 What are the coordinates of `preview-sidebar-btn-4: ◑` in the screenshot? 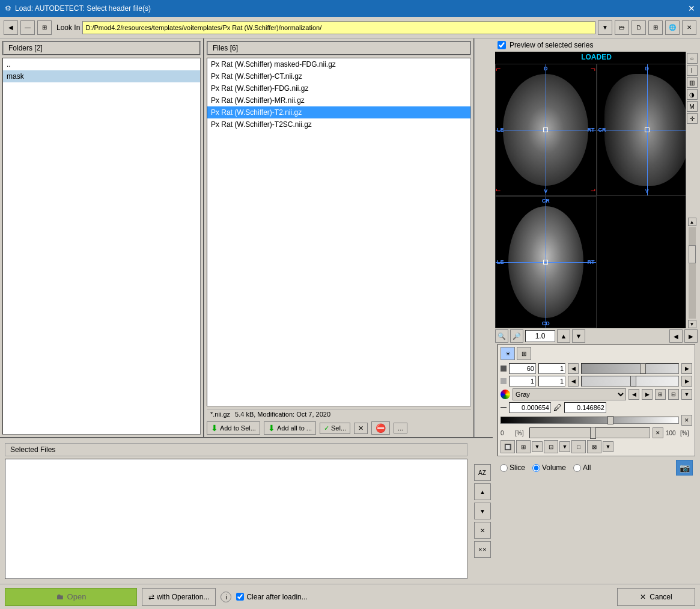 It's located at (692, 94).